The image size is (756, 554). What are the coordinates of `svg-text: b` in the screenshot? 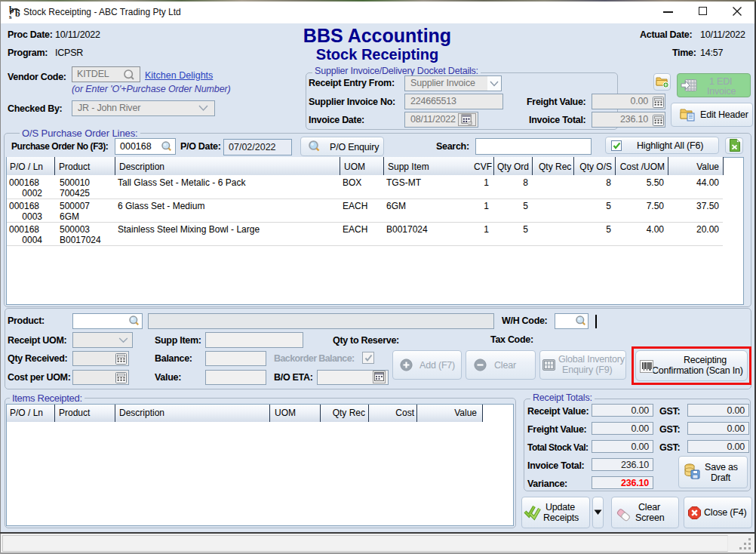 It's located at (18, 14).